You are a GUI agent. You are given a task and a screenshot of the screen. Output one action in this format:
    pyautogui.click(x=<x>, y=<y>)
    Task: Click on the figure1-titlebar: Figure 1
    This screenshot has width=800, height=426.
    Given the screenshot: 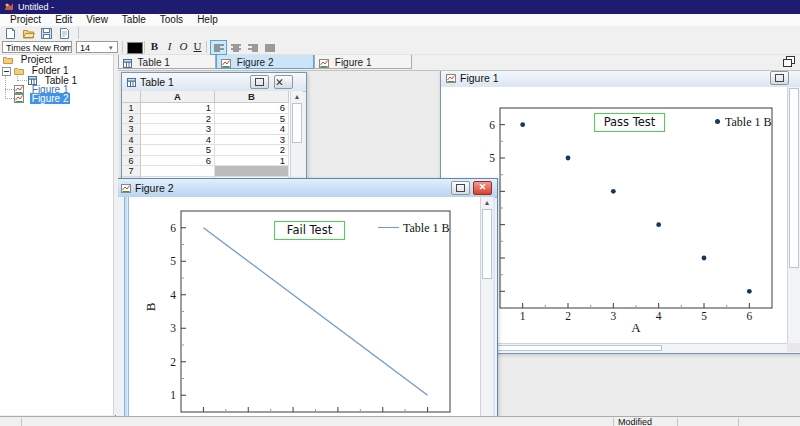 What is the action you would take?
    pyautogui.click(x=620, y=78)
    